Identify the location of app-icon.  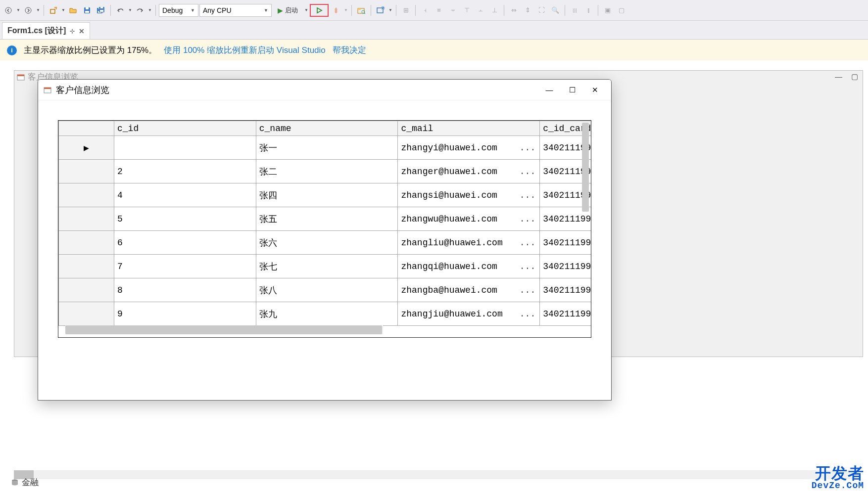
(48, 90).